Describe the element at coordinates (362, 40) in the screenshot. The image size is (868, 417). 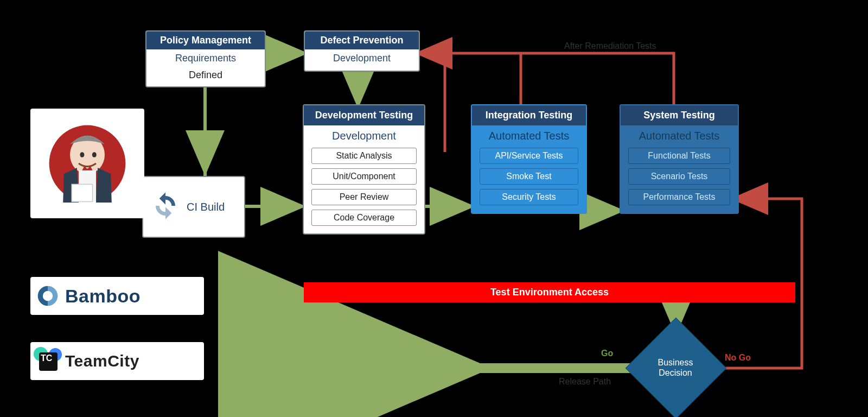
I see `node-title: Defect Prevention` at that location.